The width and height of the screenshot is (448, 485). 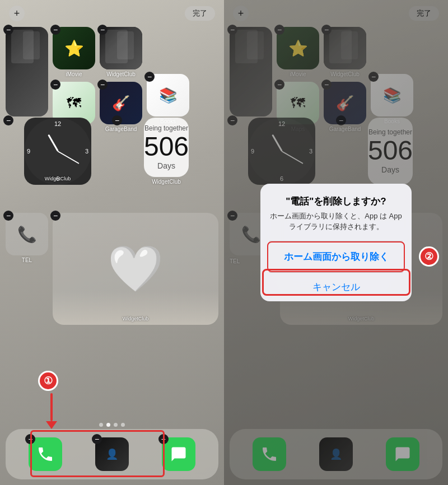 I want to click on imovie-label: iMovie, so click(x=74, y=74).